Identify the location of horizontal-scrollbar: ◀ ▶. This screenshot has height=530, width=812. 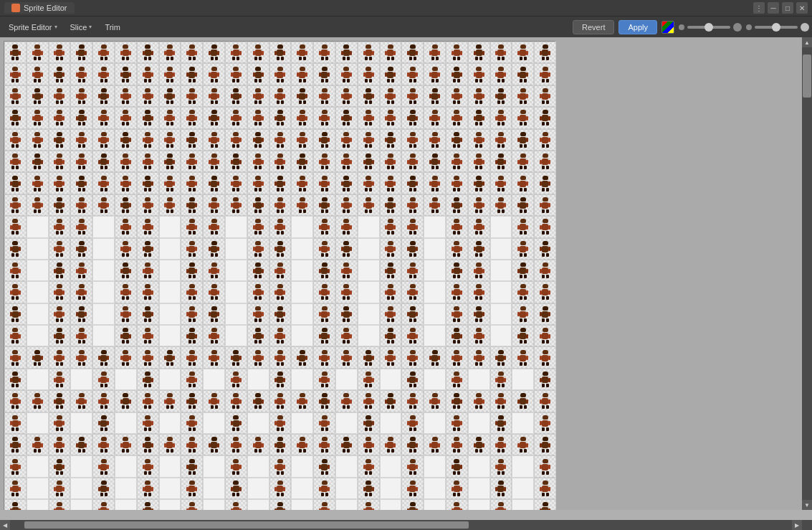
(401, 525).